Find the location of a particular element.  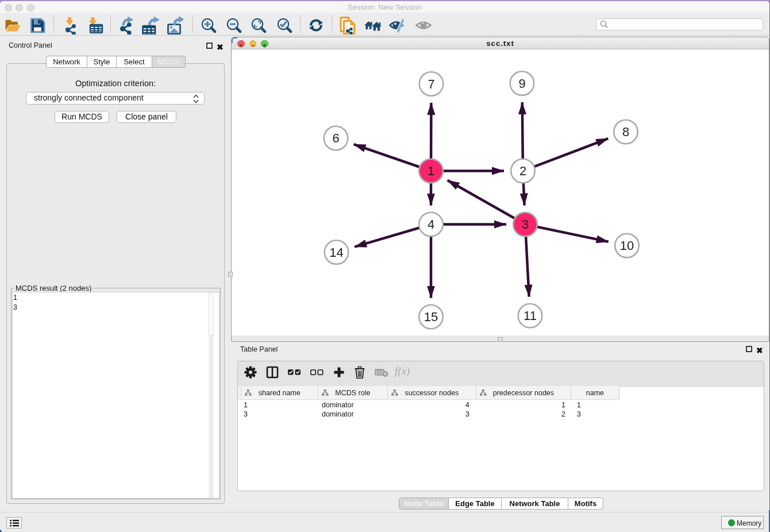

svg-text: 8 is located at coordinates (626, 132).